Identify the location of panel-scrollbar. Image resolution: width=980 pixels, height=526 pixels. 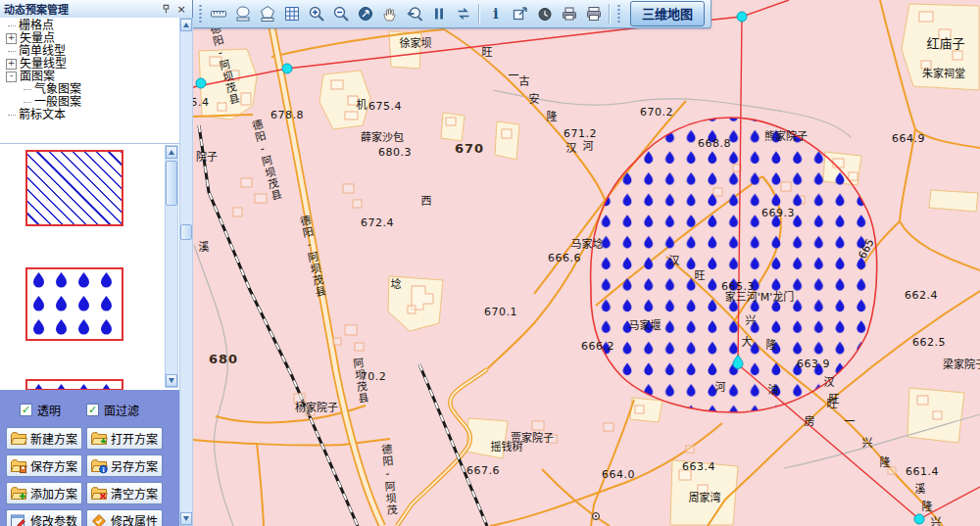
(186, 272).